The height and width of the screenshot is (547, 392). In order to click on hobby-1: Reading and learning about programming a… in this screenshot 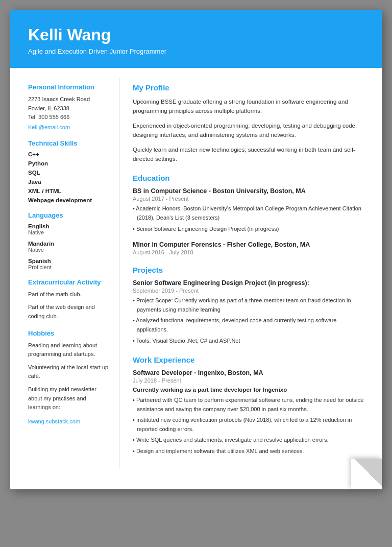, I will do `click(68, 350)`.